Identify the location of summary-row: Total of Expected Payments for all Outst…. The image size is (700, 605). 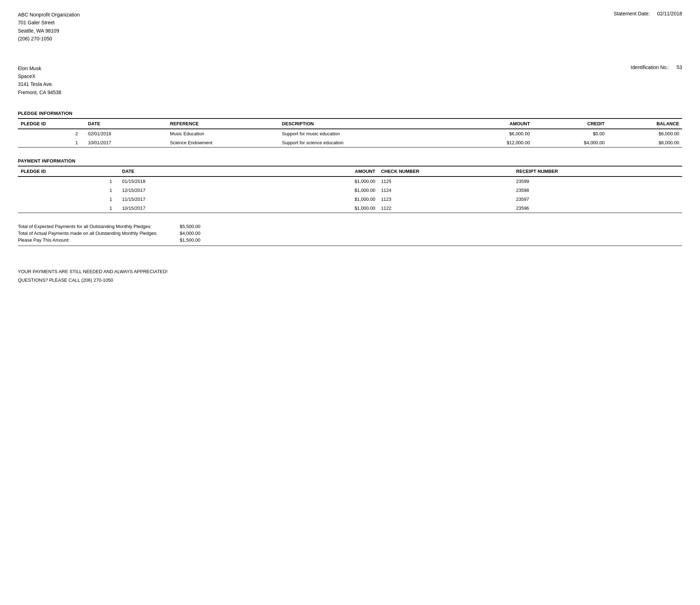
(350, 226).